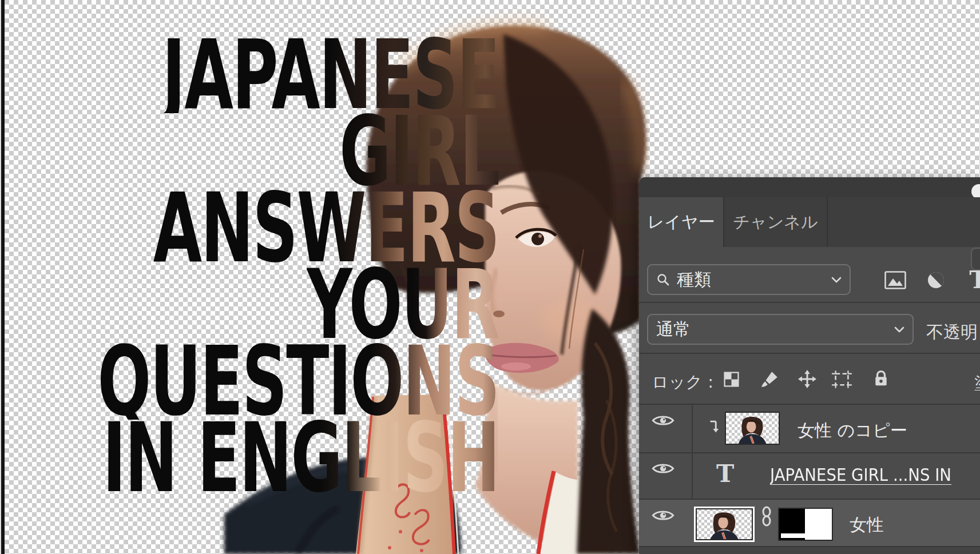 The image size is (980, 554). What do you see at coordinates (807, 379) in the screenshot?
I see `move-icon` at bounding box center [807, 379].